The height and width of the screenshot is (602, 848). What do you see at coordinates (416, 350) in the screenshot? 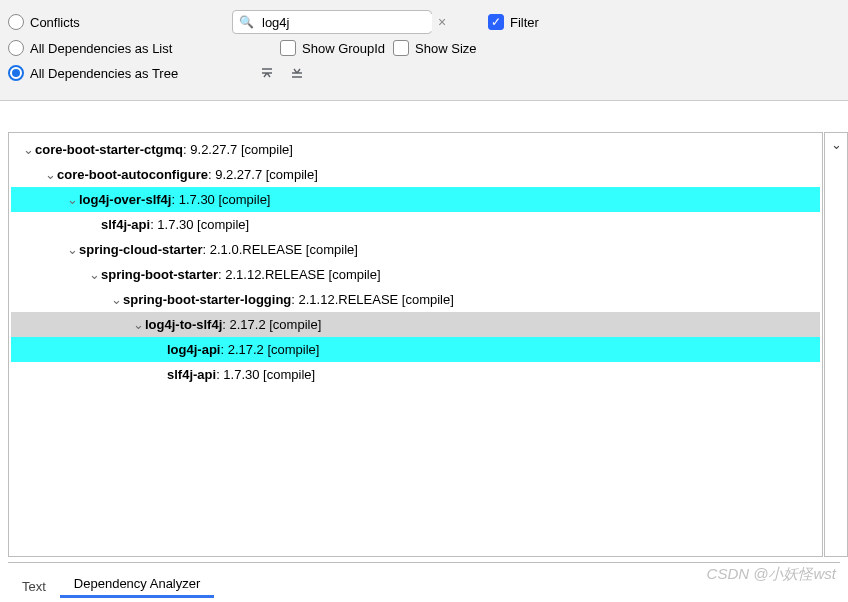
I see `tree-node: log4j-api : 2.17.2 [compile]` at bounding box center [416, 350].